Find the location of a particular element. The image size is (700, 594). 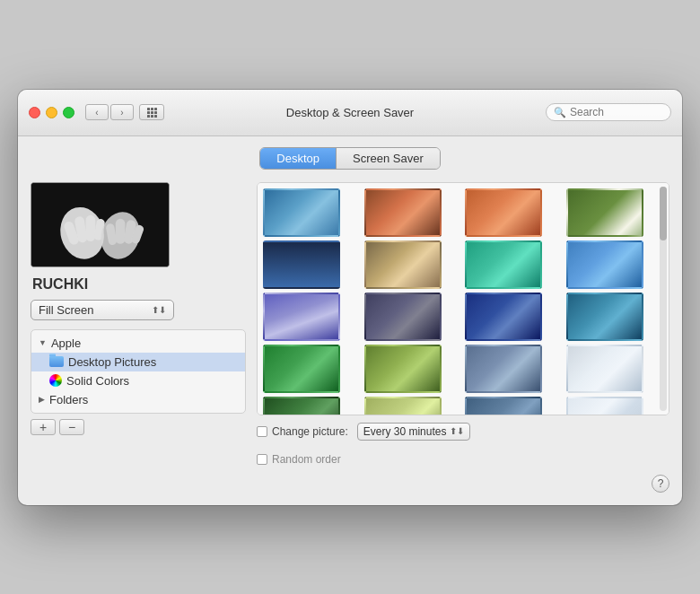

search-box: 🔍 is located at coordinates (608, 112).